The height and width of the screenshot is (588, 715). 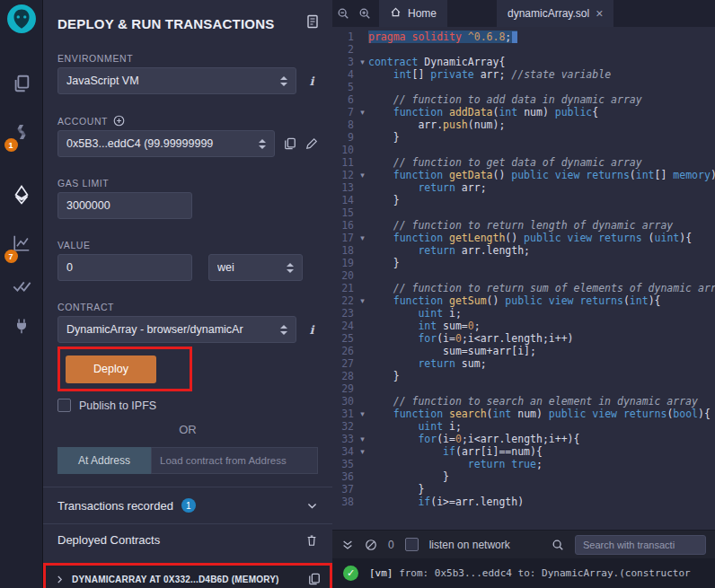 What do you see at coordinates (187, 580) in the screenshot?
I see `deployed-contract-label: DYNAMICARRAY AT 0X332...D4B6D (MEMORY)` at bounding box center [187, 580].